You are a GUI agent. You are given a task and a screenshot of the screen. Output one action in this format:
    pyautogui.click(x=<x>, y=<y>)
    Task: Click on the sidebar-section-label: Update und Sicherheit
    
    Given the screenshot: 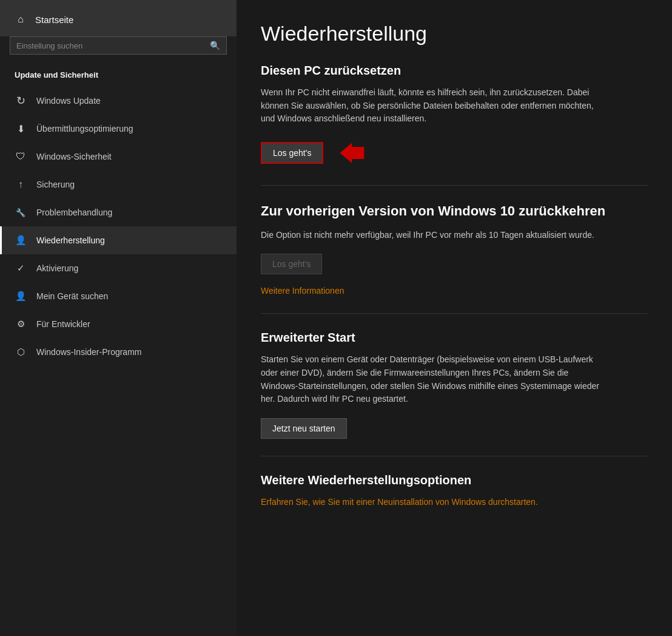 What is the action you would take?
    pyautogui.click(x=118, y=76)
    